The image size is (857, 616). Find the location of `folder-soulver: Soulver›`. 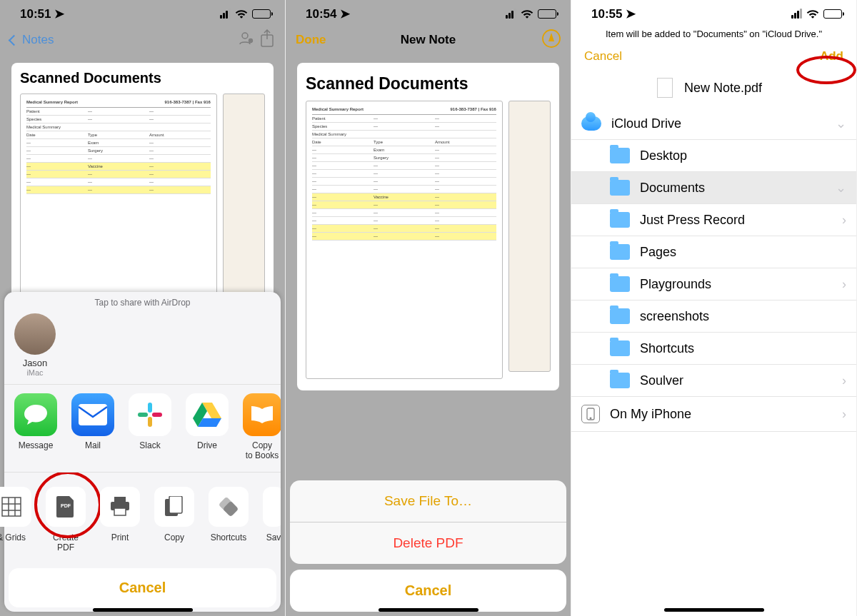

folder-soulver: Soulver› is located at coordinates (714, 381).